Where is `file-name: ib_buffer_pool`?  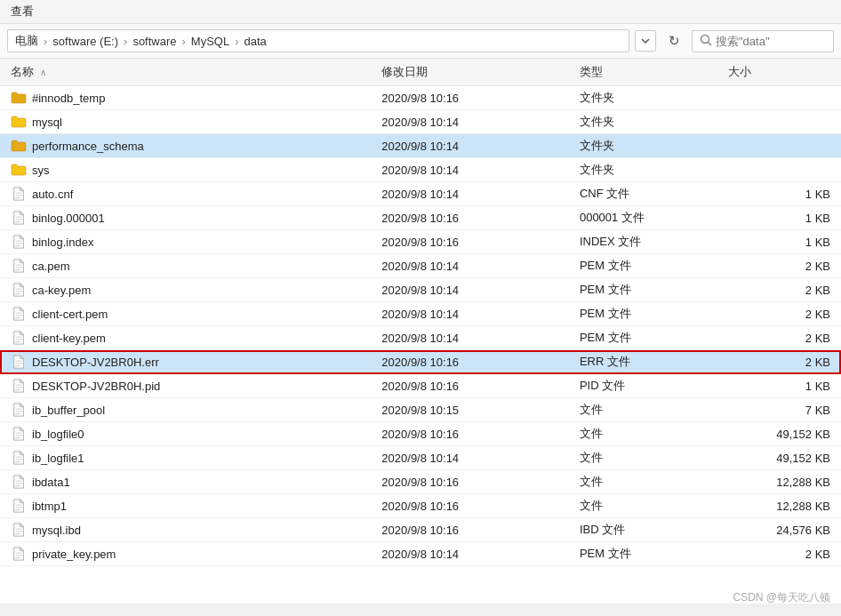
file-name: ib_buffer_pool is located at coordinates (68, 411).